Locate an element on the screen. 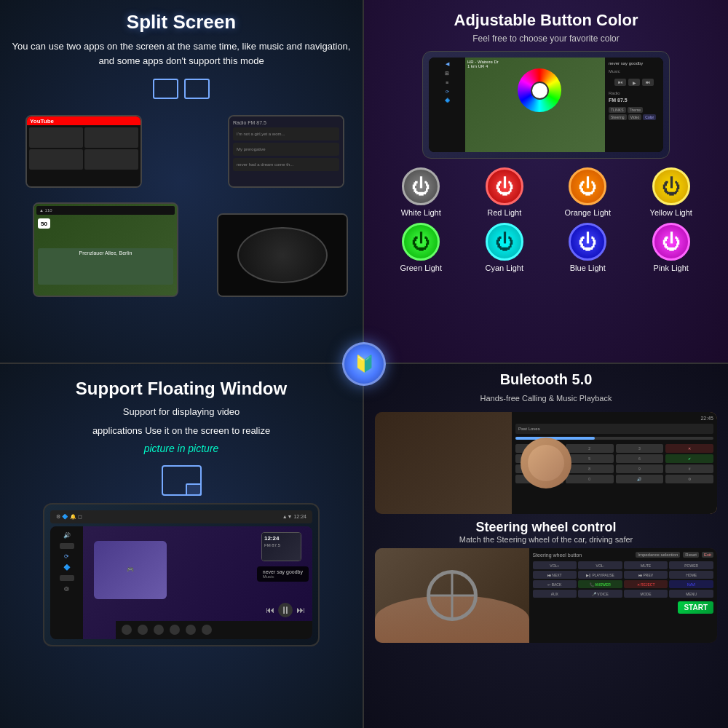  pink-light-label: Pink Light is located at coordinates (671, 268).